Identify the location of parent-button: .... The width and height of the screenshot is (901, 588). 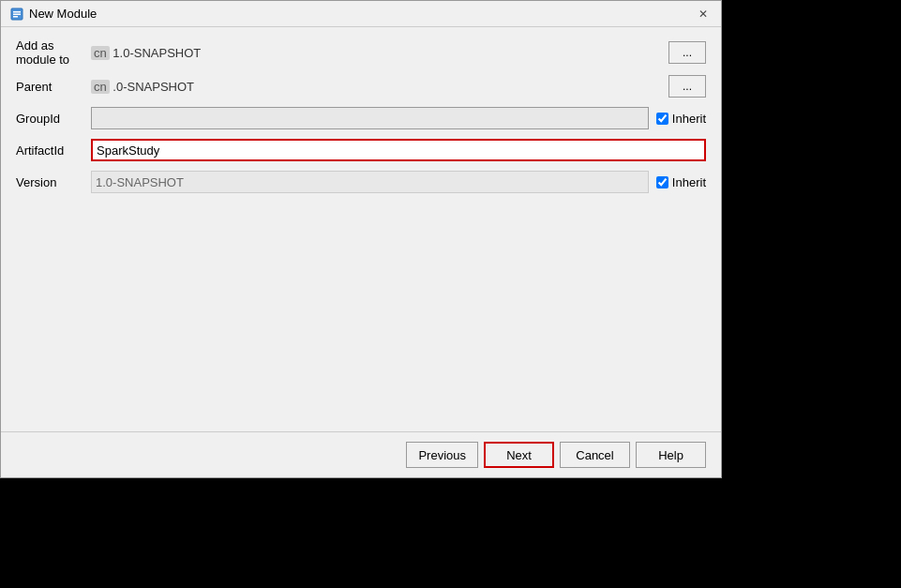
(687, 86).